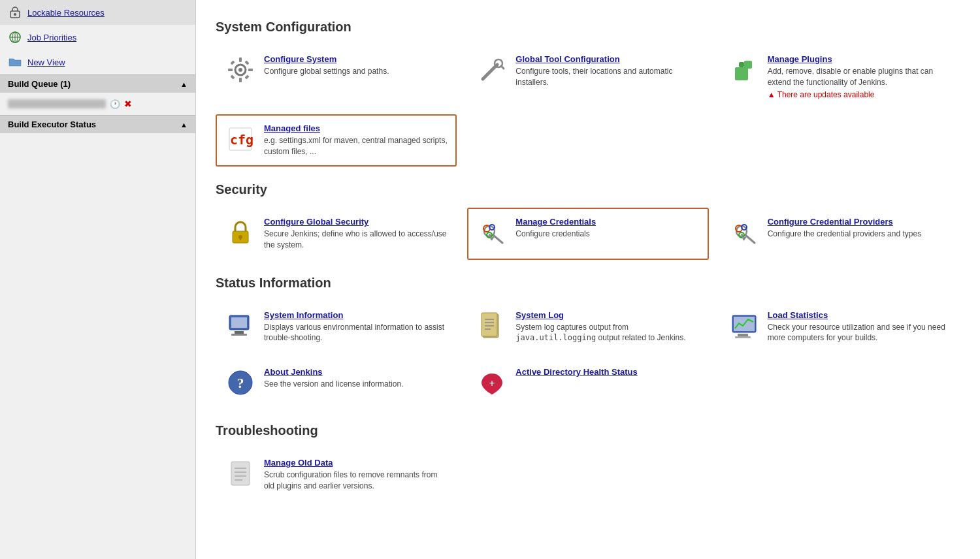 This screenshot has width=980, height=559. What do you see at coordinates (608, 327) in the screenshot?
I see `system-log-text: System Log System log captures output fr…` at bounding box center [608, 327].